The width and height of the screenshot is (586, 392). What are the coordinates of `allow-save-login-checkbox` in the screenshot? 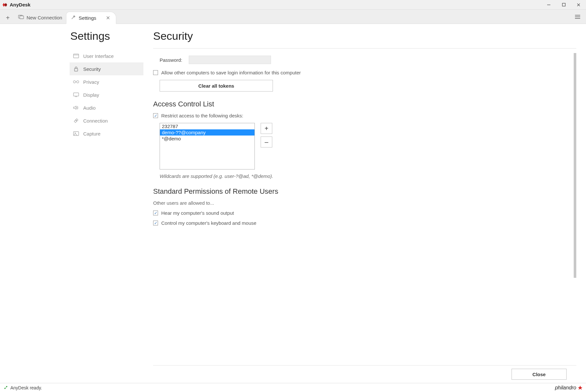 It's located at (155, 72).